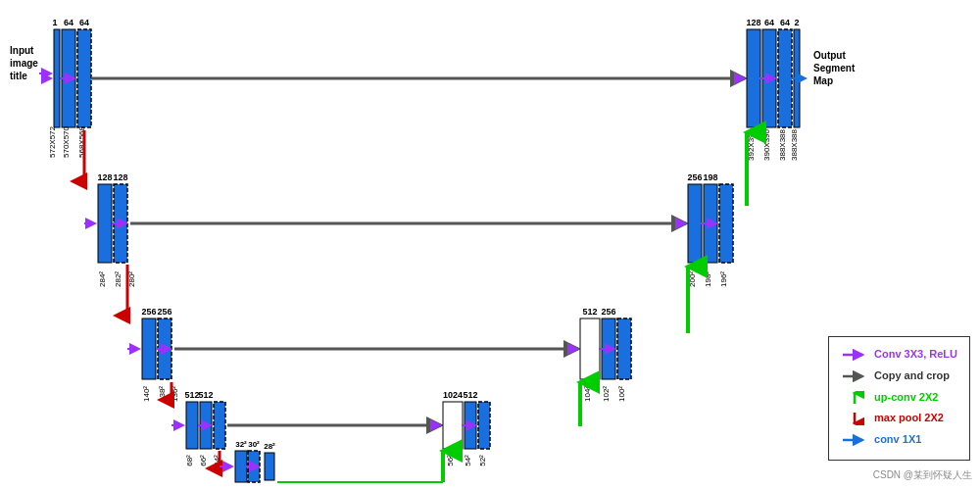 The height and width of the screenshot is (490, 980). Describe the element at coordinates (24, 63) in the screenshot. I see `svg-text: image` at that location.